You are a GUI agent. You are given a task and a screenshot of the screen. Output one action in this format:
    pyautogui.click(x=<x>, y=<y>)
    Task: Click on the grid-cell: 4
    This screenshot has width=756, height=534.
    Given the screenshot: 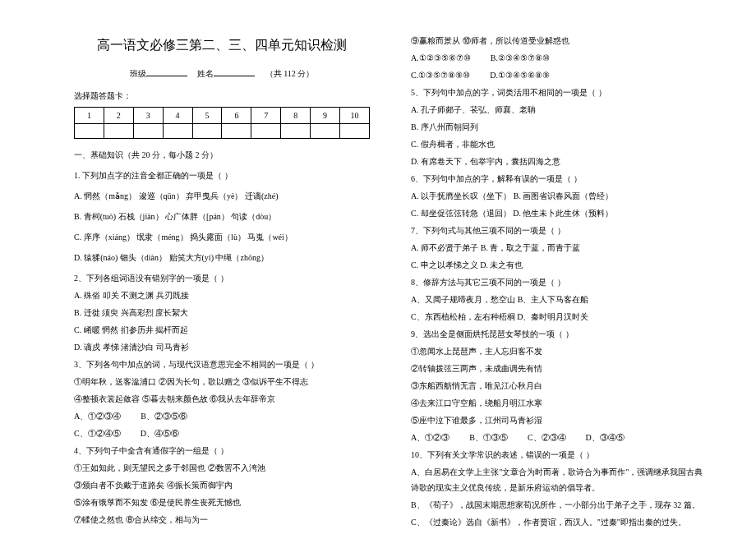 What is the action you would take?
    pyautogui.click(x=177, y=116)
    